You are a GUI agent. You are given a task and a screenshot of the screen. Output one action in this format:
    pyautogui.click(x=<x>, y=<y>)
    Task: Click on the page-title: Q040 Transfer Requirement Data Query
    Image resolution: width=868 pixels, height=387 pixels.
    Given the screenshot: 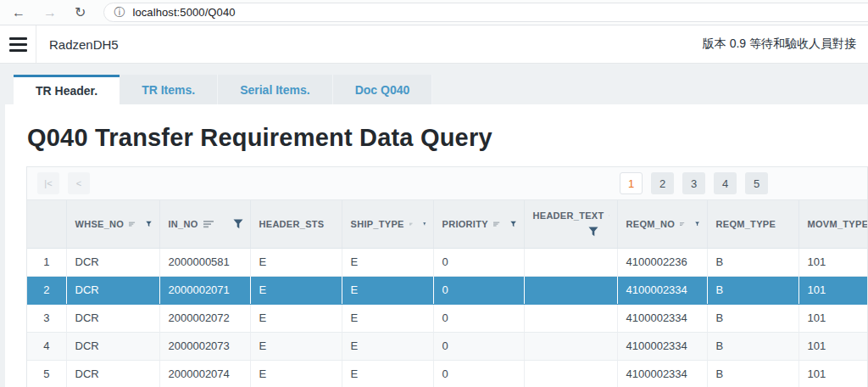 What is the action you would take?
    pyautogui.click(x=448, y=137)
    